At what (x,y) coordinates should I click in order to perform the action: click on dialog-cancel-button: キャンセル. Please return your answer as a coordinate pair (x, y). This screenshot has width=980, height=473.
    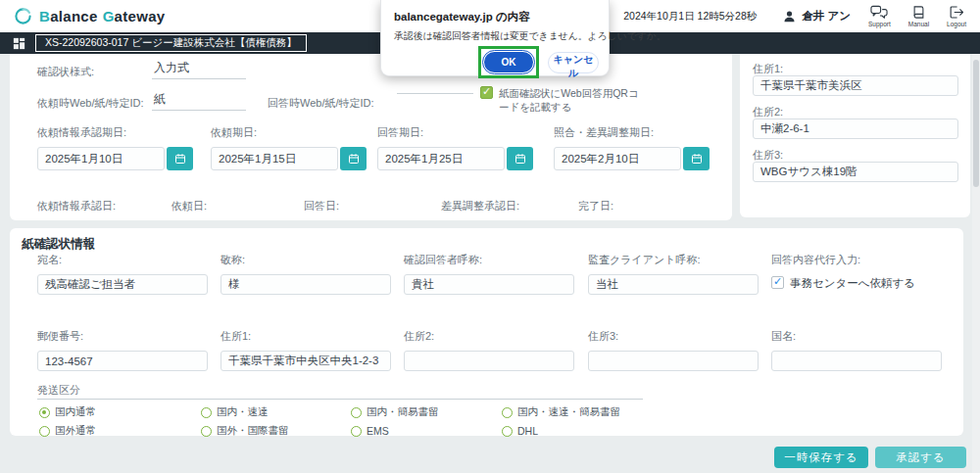
    Looking at the image, I should click on (573, 63).